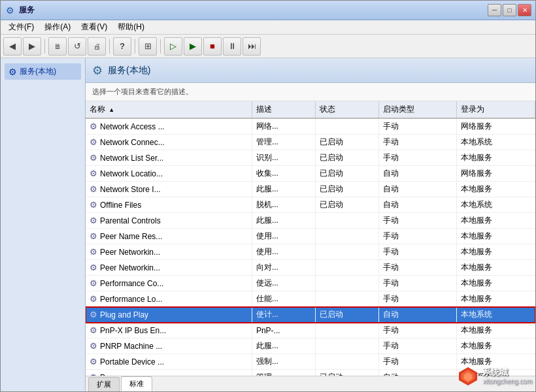 The height and width of the screenshot is (392, 536). What do you see at coordinates (58, 27) in the screenshot?
I see `menu-action: 操作(A)` at bounding box center [58, 27].